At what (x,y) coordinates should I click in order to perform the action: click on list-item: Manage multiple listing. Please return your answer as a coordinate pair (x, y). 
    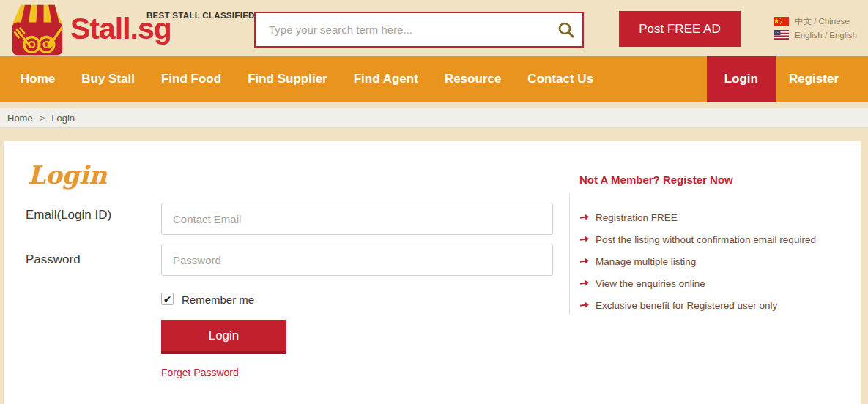
    Looking at the image, I should click on (697, 261).